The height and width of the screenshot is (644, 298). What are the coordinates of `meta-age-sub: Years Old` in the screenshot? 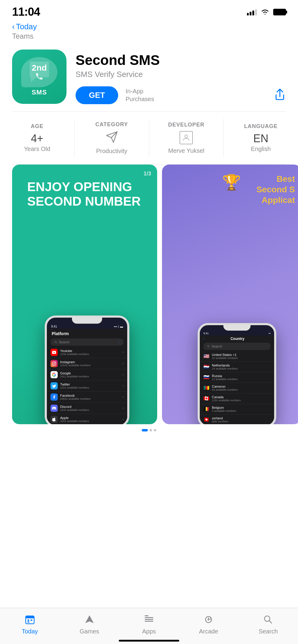 It's located at (37, 149).